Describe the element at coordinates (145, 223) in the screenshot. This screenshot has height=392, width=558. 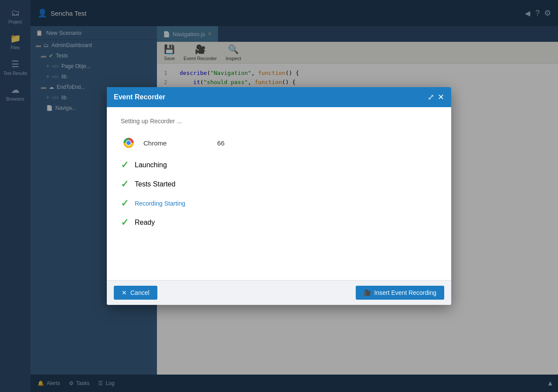
I see `step-label: Ready` at that location.